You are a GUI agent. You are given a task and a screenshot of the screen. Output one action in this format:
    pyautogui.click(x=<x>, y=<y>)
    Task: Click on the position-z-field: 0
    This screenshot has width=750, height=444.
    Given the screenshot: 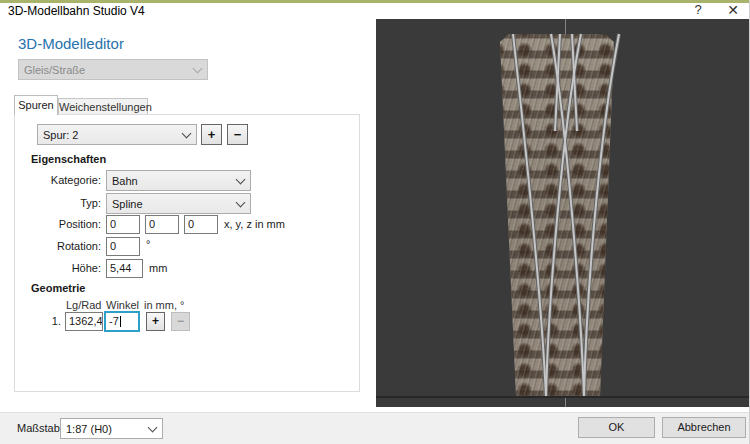 What is the action you would take?
    pyautogui.click(x=201, y=224)
    